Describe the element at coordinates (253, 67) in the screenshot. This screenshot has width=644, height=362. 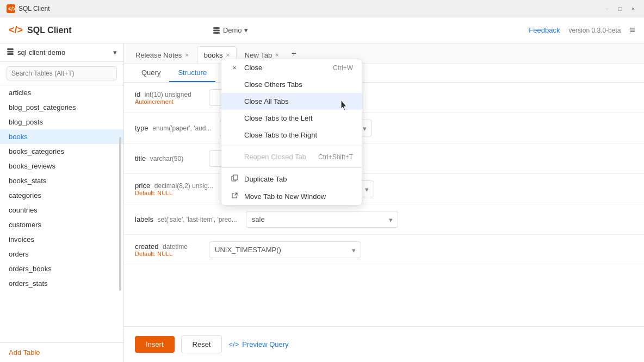
I see `menu-label-close: Close` at that location.